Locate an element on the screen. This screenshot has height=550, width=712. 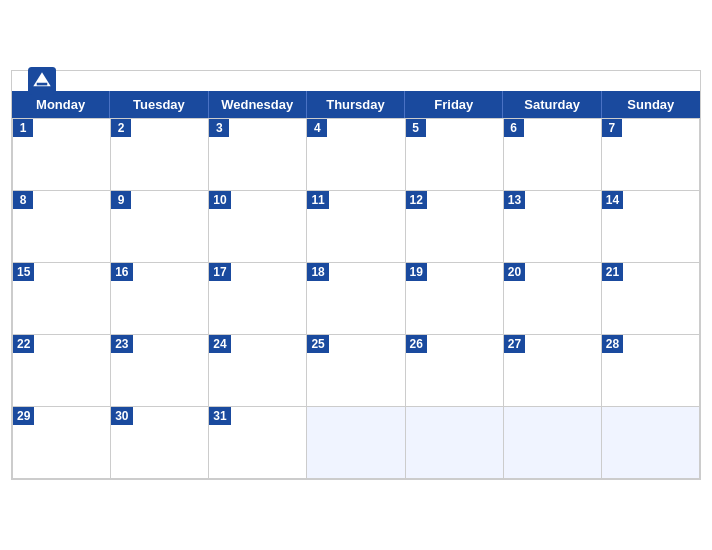
day-cell: 5 is located at coordinates (455, 155).